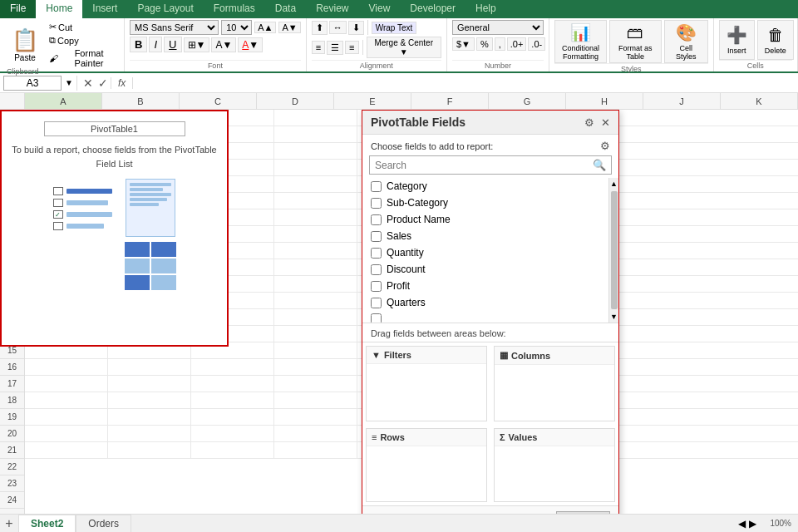  I want to click on col-header-j: J, so click(682, 101).